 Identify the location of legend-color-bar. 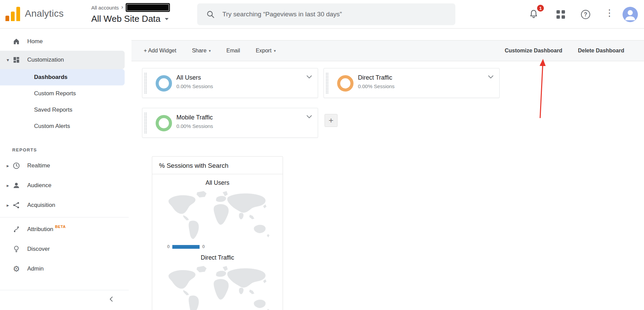
(186, 247).